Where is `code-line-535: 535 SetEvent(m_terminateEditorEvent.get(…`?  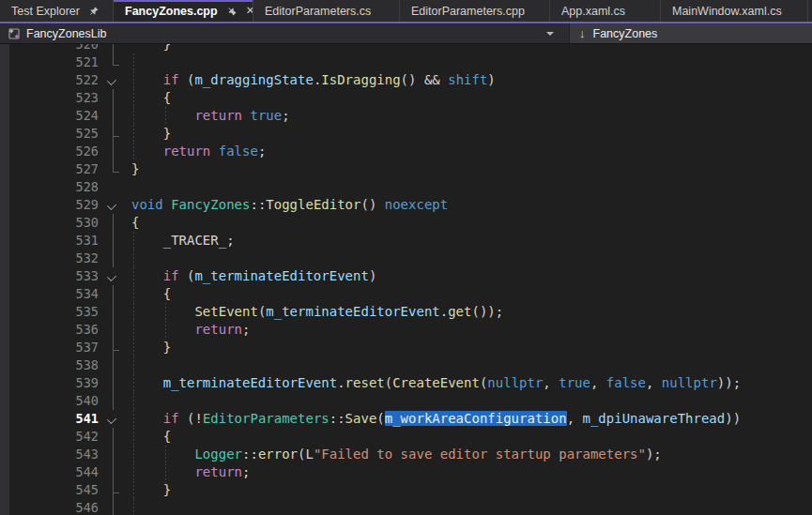 code-line-535: 535 SetEvent(m_terminateEditorEvent.get(… is located at coordinates (406, 311).